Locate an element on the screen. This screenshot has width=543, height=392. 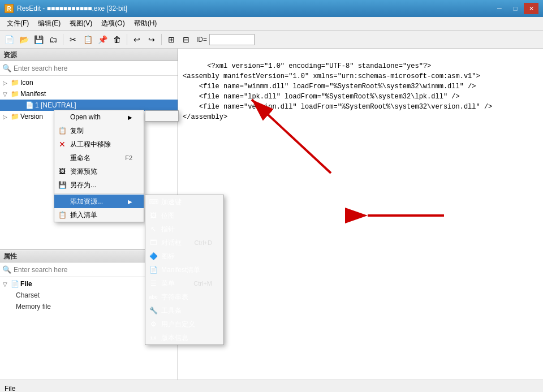
sub-icon-stringtable: abc is located at coordinates (153, 297).